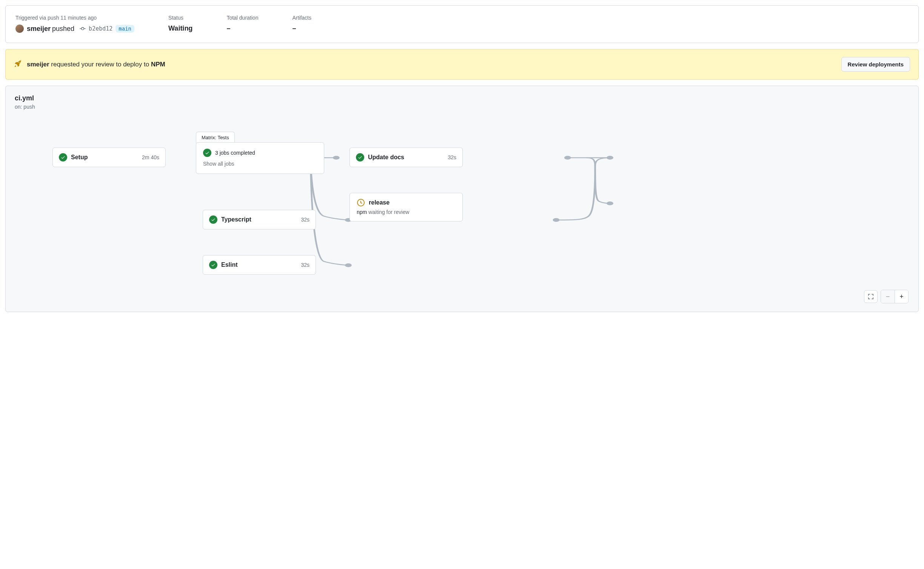  What do you see at coordinates (452, 157) in the screenshot?
I see `job-update-docs-duration: 32s` at bounding box center [452, 157].